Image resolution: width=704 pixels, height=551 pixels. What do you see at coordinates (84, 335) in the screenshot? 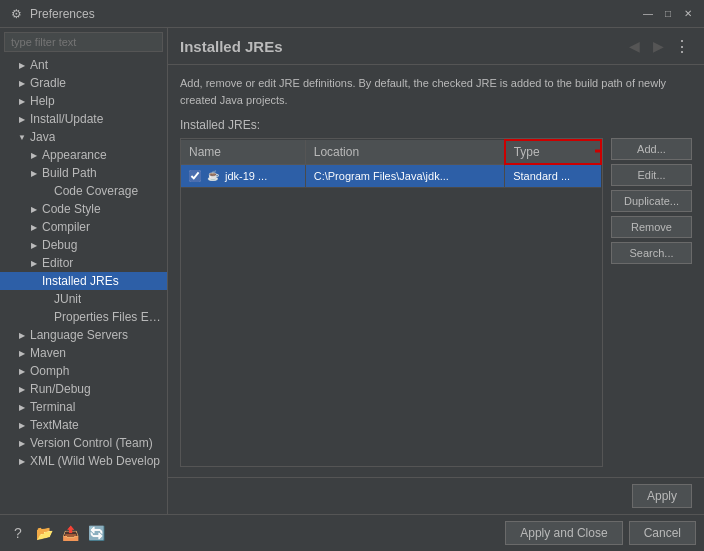
I see `sidebar-item-language-servers: ▶ Language Servers` at bounding box center [84, 335].